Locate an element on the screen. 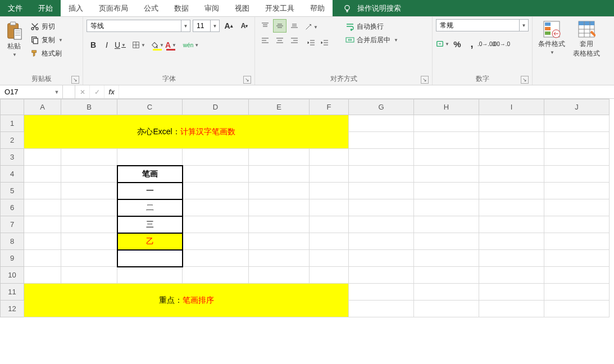 This screenshot has width=614, height=364. merge-center-button: 合并后居中▼ is located at coordinates (372, 40).